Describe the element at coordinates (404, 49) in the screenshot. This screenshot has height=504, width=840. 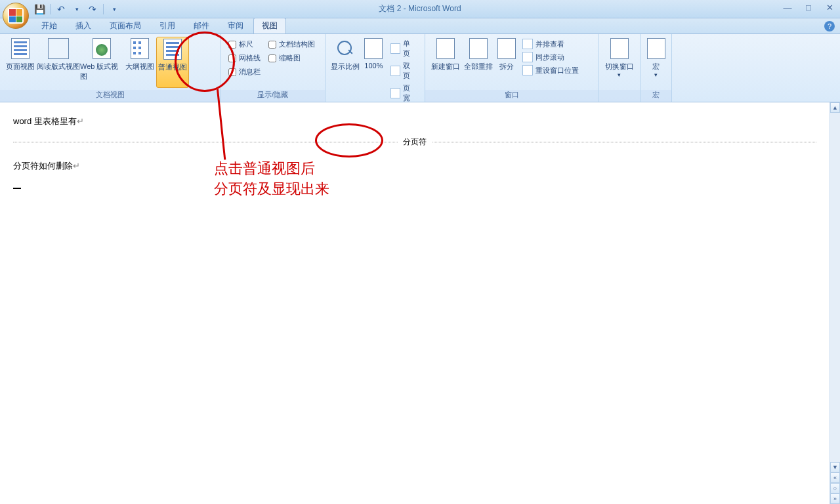
I see `one-page-button: 单页` at that location.